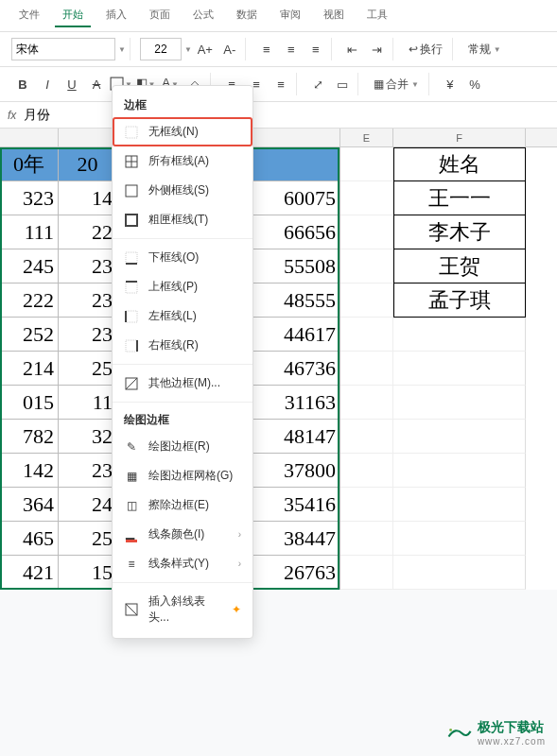 The image size is (557, 756). What do you see at coordinates (290, 15) in the screenshot?
I see `tab-review: 审阅` at bounding box center [290, 15].